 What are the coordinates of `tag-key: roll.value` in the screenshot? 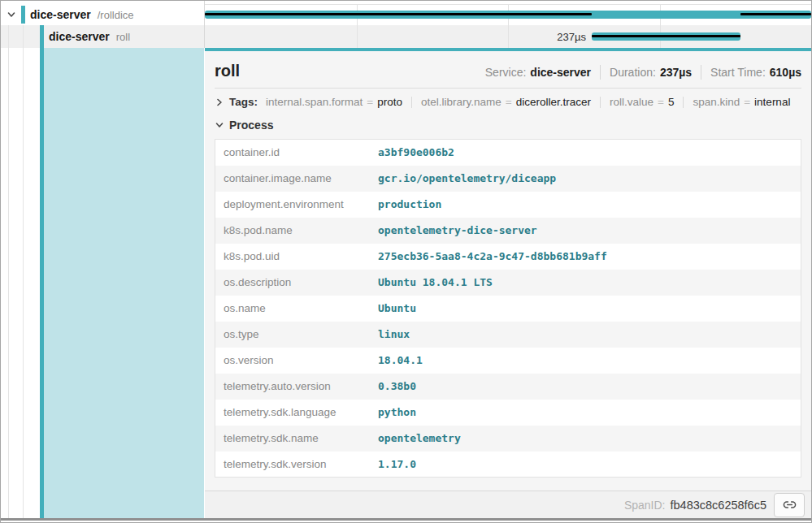 It's located at (632, 102).